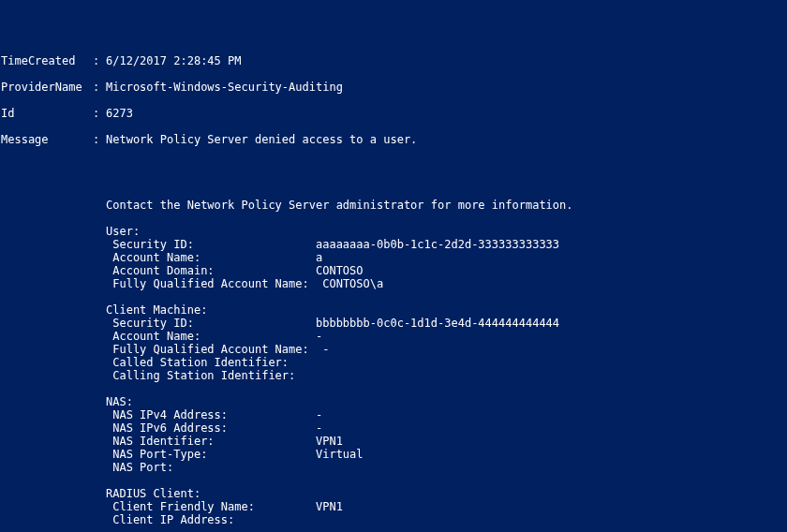  Describe the element at coordinates (339, 271) in the screenshot. I see `user-domain: CONTOSO` at that location.